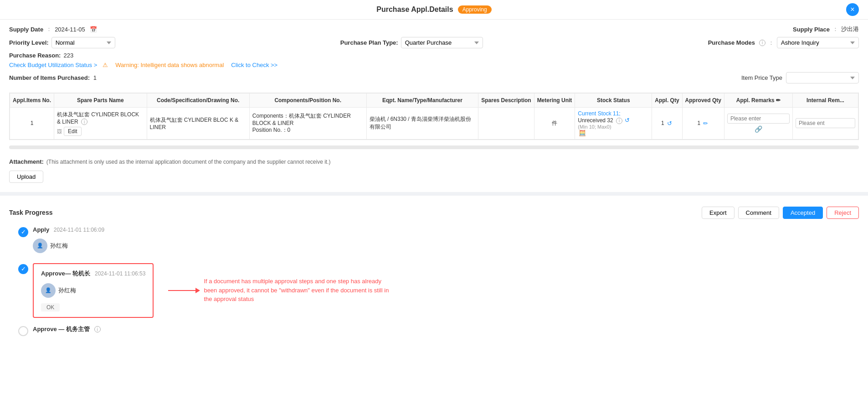  What do you see at coordinates (26, 177) in the screenshot?
I see `upload-button: Upload` at bounding box center [26, 177].